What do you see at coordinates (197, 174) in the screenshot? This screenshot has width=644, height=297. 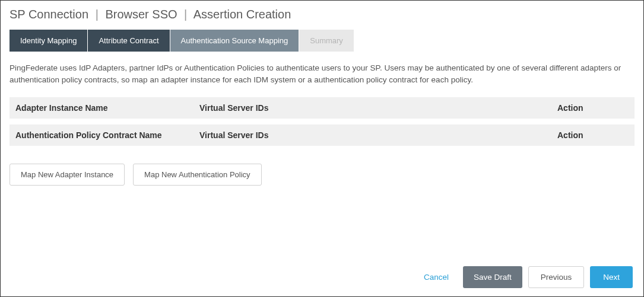 I see `map-new-auth-policy-button: Map New Authentication Policy` at bounding box center [197, 174].